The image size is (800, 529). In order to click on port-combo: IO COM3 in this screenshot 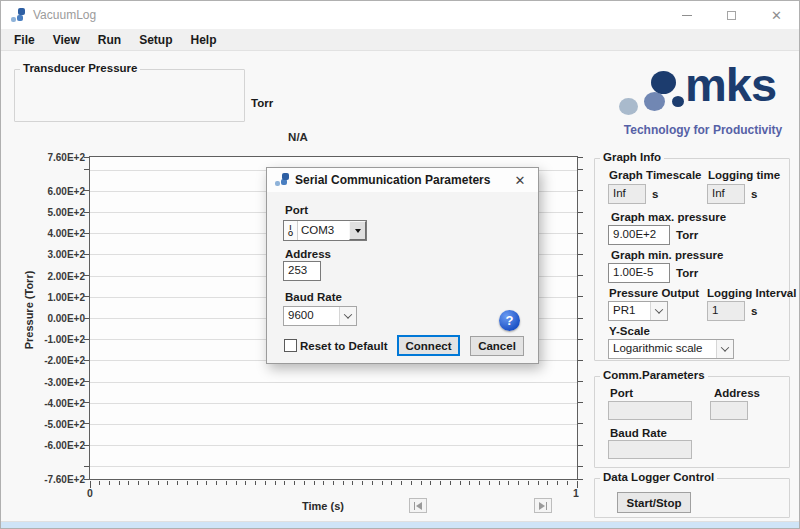, I will do `click(325, 230)`.